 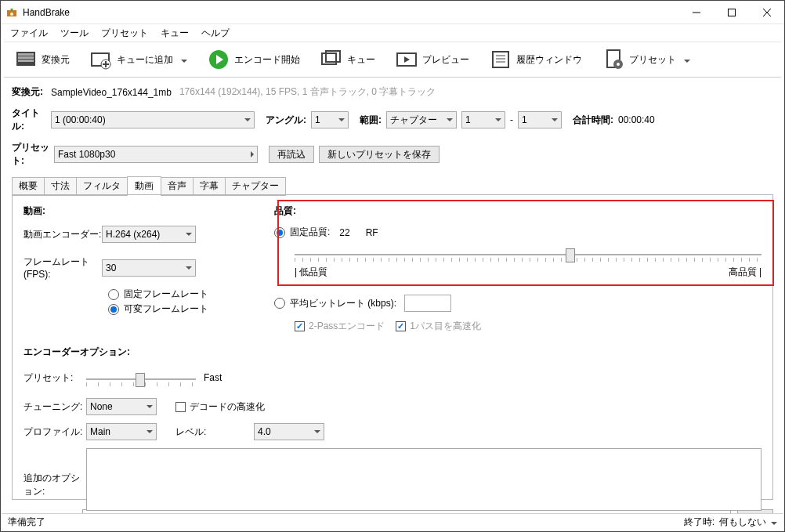 What do you see at coordinates (111, 92) in the screenshot?
I see `source-name: SampleVideo_176x144_1mb` at bounding box center [111, 92].